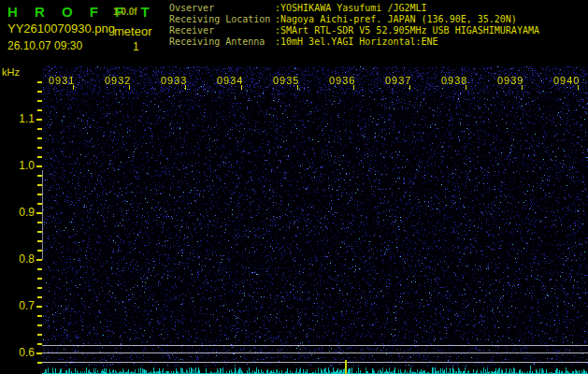  Describe the element at coordinates (396, 19) in the screenshot. I see `metadata-value: :Nagoya Aichi-pref. JAPAN (136.90E, 35.2…` at that location.